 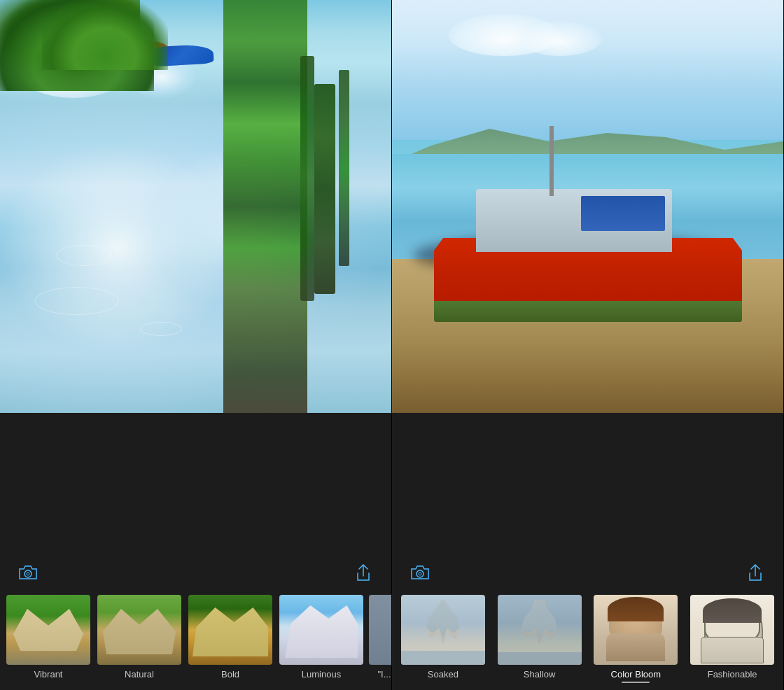 What do you see at coordinates (636, 675) in the screenshot?
I see `filter-label-colorbloom: Color Bloom` at bounding box center [636, 675].